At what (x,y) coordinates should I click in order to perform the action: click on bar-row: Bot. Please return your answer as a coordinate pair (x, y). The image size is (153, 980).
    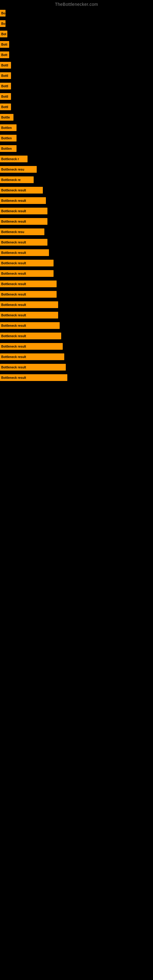
    Looking at the image, I should click on (76, 34).